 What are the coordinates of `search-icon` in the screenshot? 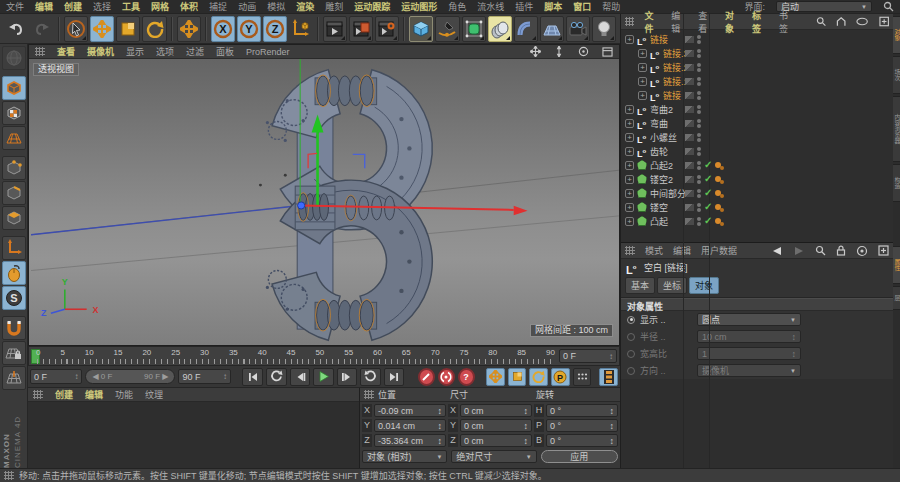 It's located at (821, 22).